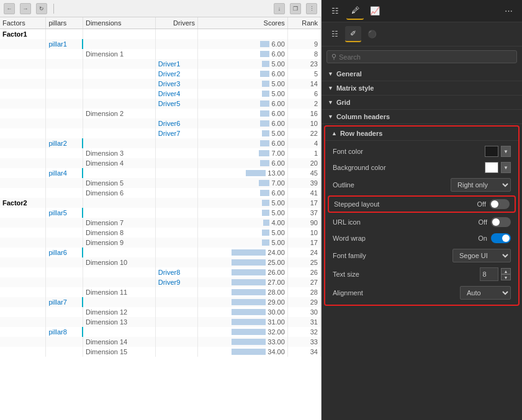 This screenshot has height=420, width=522. I want to click on font-family-dropdown-wrapper: Segoe UI Arial Calibri, so click(482, 256).